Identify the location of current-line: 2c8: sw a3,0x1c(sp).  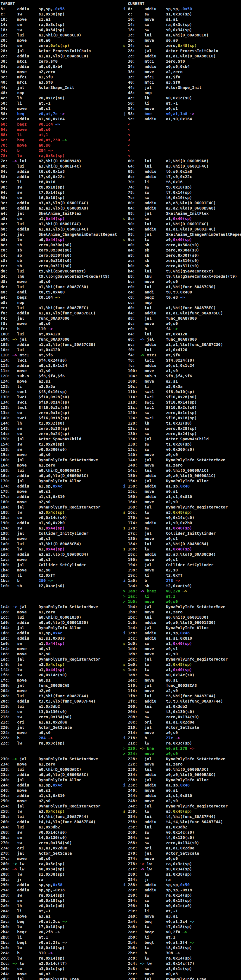
(158, 969).